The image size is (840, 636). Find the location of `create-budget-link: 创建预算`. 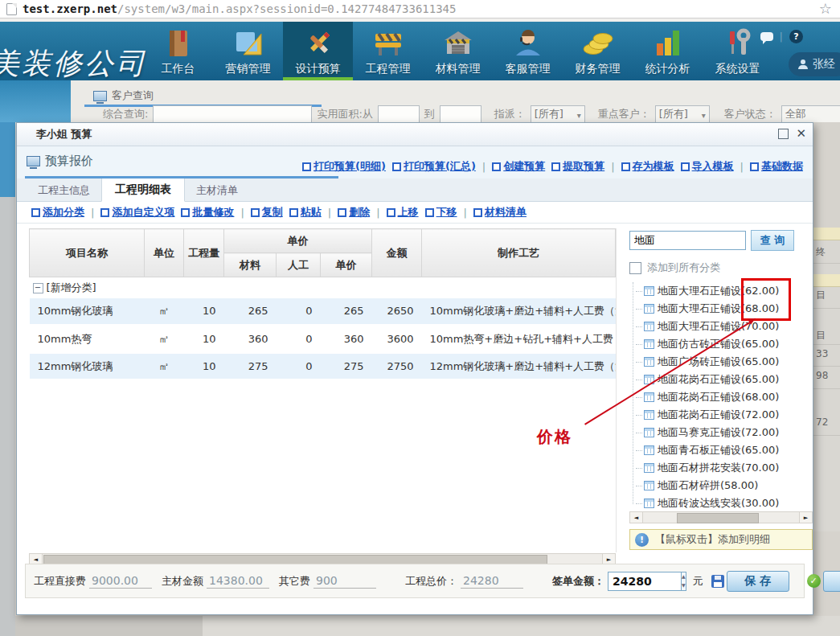

create-budget-link: 创建预算 is located at coordinates (518, 166).